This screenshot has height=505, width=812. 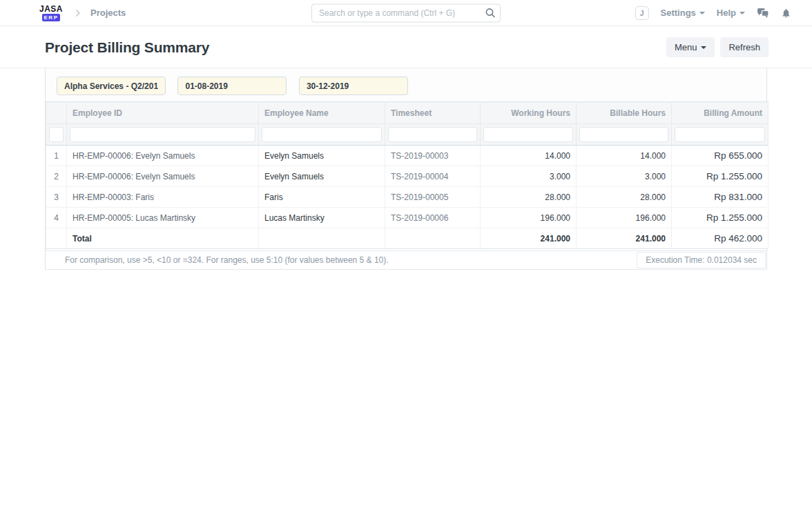 What do you see at coordinates (624, 218) in the screenshot?
I see `billable-hours-cell: 196.000` at bounding box center [624, 218].